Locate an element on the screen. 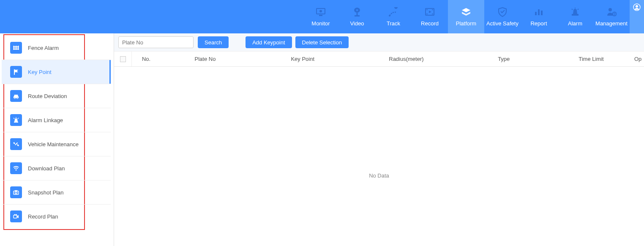 The height and width of the screenshot is (246, 644). monitor-icon is located at coordinates (321, 12).